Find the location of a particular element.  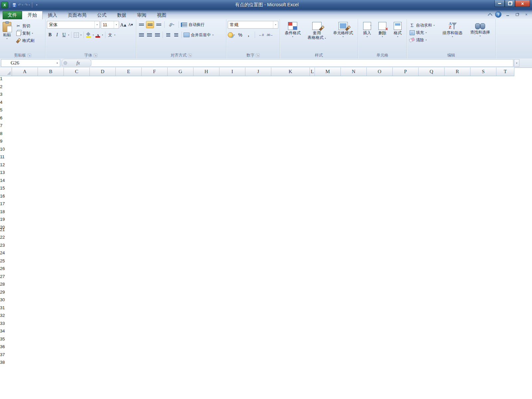

percent-button: % is located at coordinates (240, 35).